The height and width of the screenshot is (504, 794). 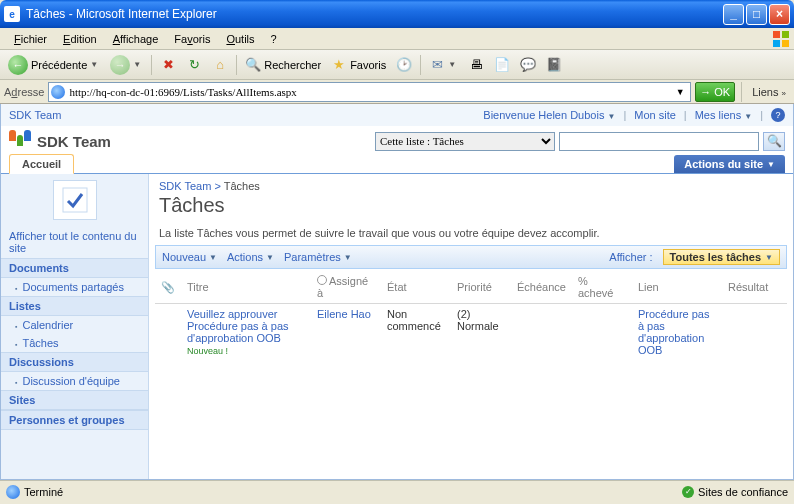 What do you see at coordinates (185, 186) in the screenshot?
I see `crumb-root: SDK Team` at bounding box center [185, 186].